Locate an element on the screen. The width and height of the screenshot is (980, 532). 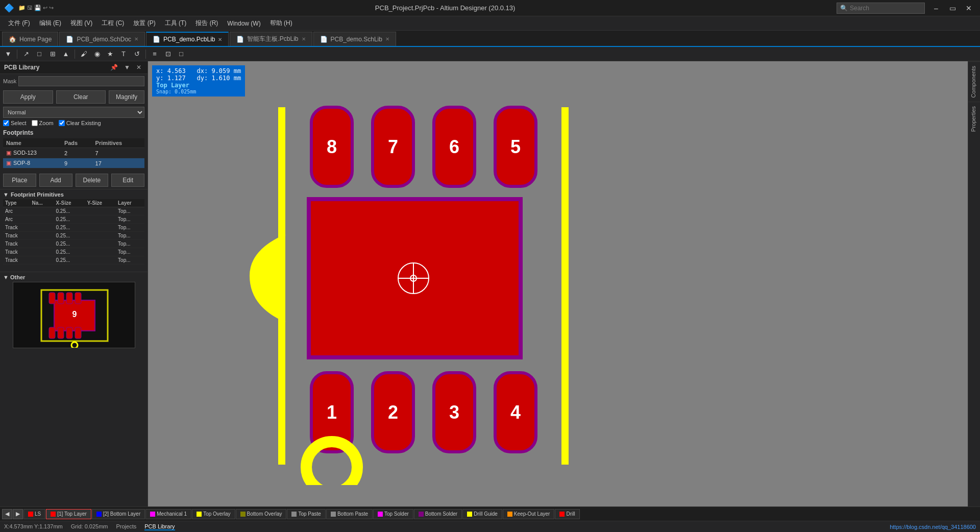
zoom-checkbox is located at coordinates (35, 123).